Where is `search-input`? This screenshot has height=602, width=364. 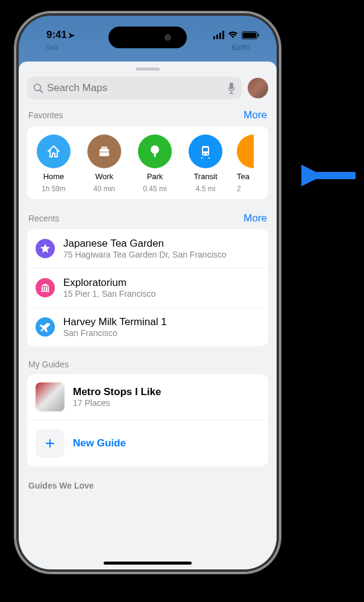 search-input is located at coordinates (135, 88).